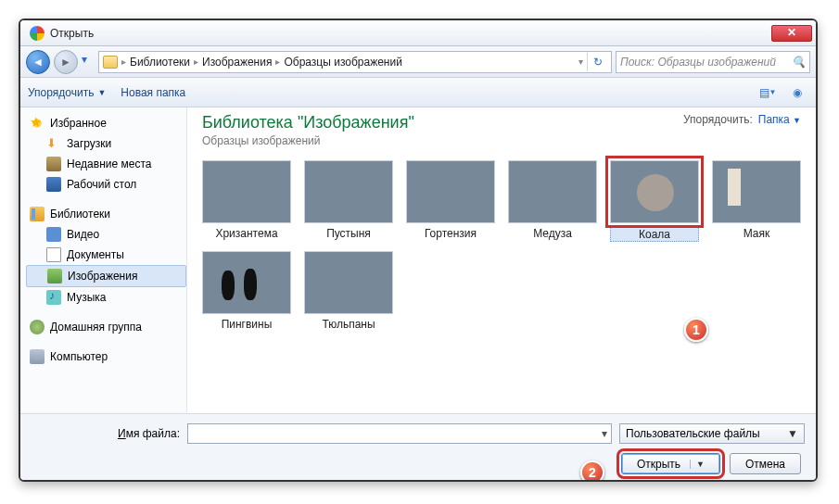 Image resolution: width=839 pixels, height=504 pixels. What do you see at coordinates (247, 324) in the screenshot?
I see `thumbnail-label: Пингвины` at bounding box center [247, 324].